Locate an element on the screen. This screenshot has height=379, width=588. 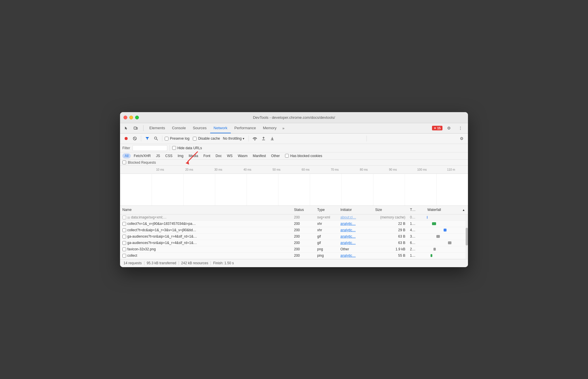
timeline-area is located at coordinates (294, 190).